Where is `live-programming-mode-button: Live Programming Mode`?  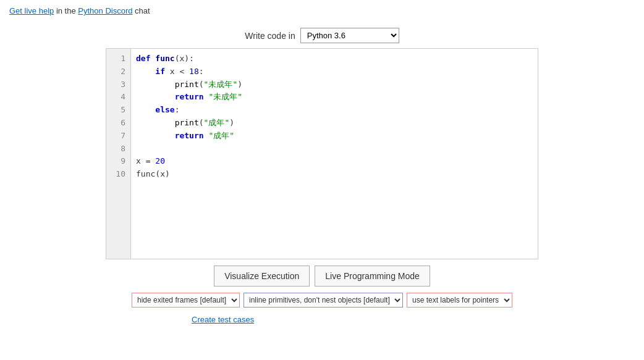 live-programming-mode-button: Live Programming Mode is located at coordinates (372, 276).